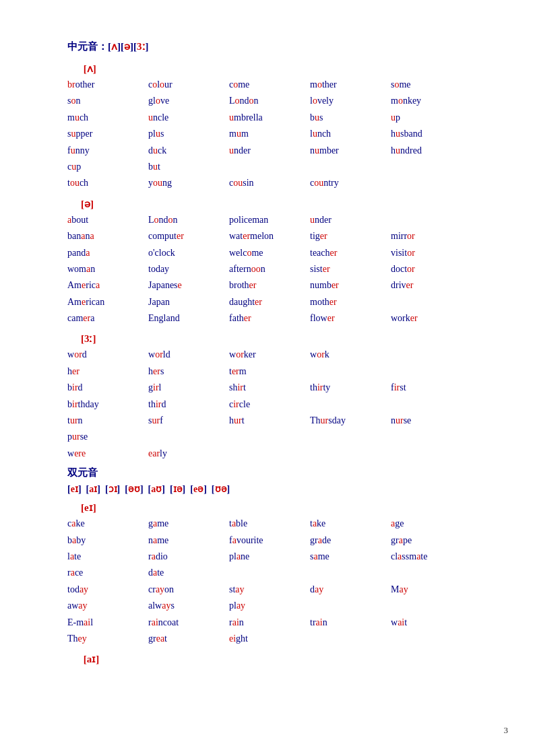 Image resolution: width=535 pixels, height=756 pixels. Describe the element at coordinates (274, 405) in the screenshot. I see `phoneme-row: birthday third circle` at that location.